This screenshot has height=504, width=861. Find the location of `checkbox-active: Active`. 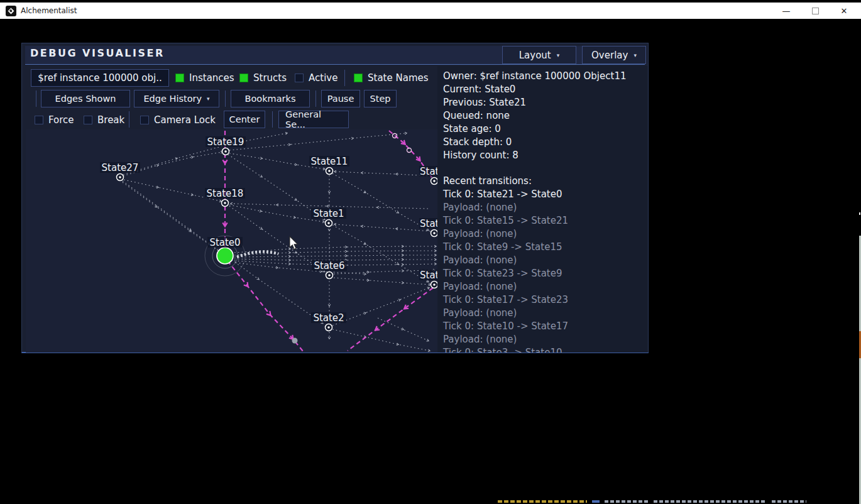

checkbox-active: Active is located at coordinates (316, 78).